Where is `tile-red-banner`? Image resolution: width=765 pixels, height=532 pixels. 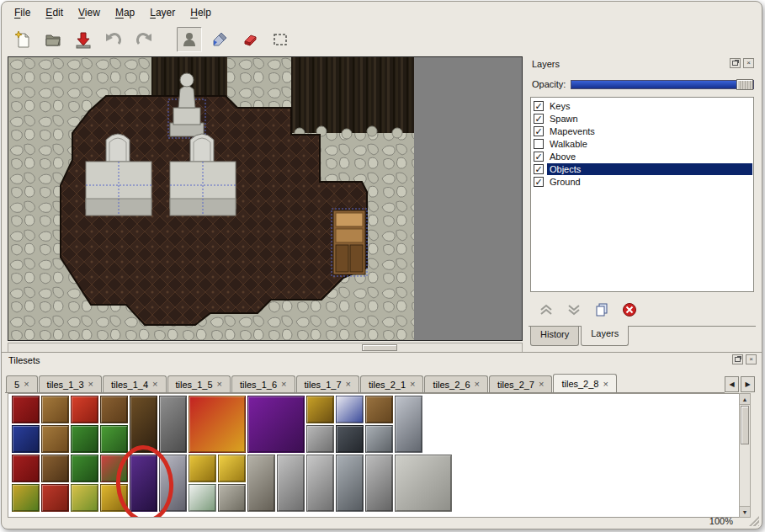 tile-red-banner is located at coordinates (25, 409).